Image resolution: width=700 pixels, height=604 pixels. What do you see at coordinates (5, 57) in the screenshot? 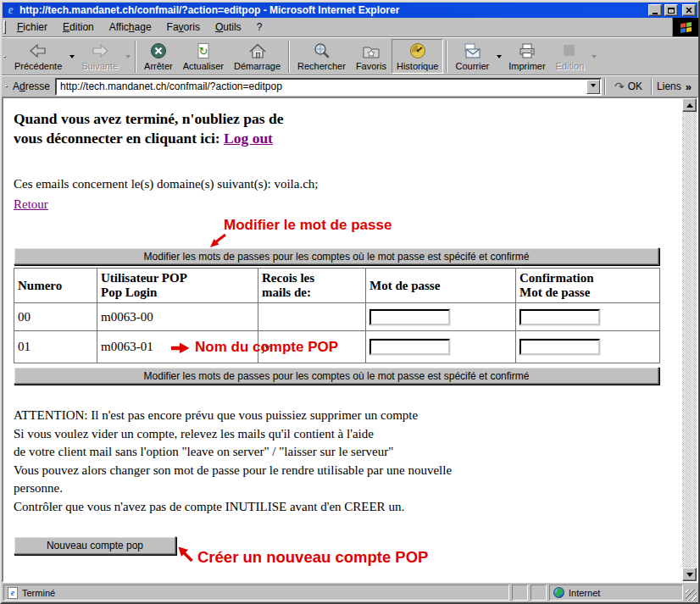
I see `toolbar-grip` at bounding box center [5, 57].